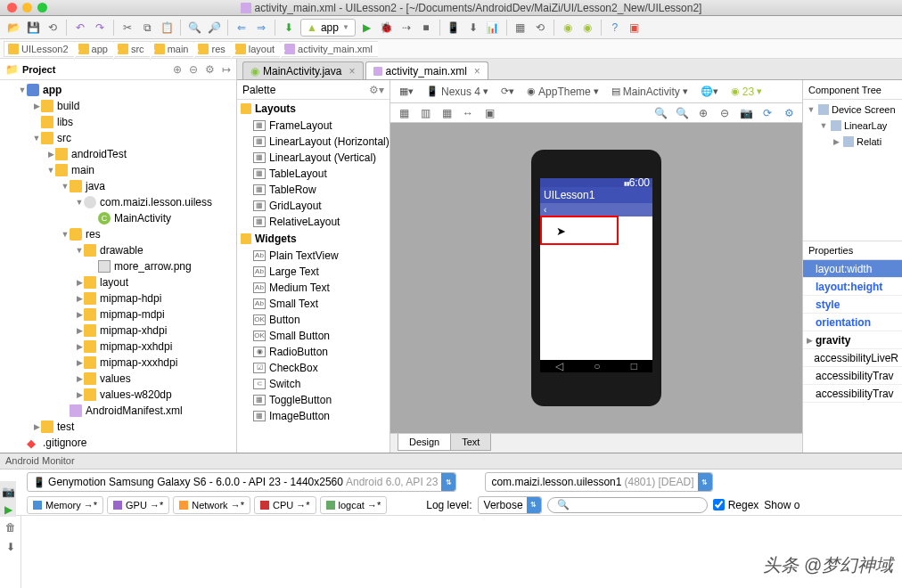  I want to click on tree-item: ▶mipmap-xxhdpi, so click(118, 347).